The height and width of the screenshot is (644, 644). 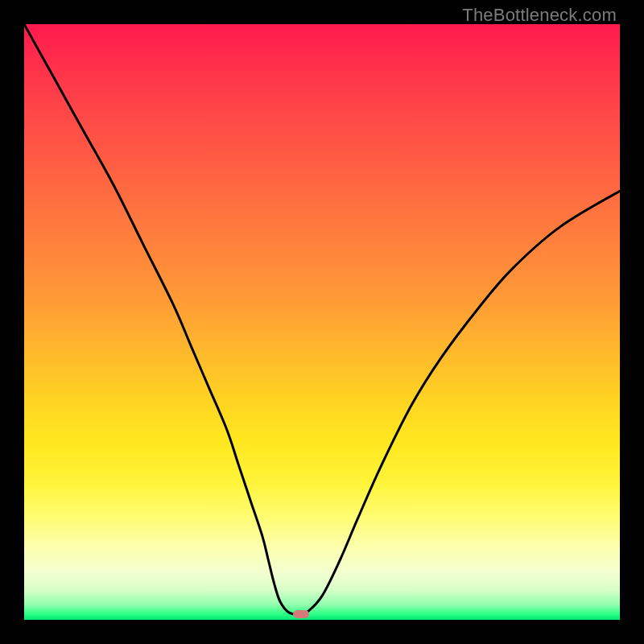 What do you see at coordinates (301, 614) in the screenshot?
I see `optimum-marker` at bounding box center [301, 614].